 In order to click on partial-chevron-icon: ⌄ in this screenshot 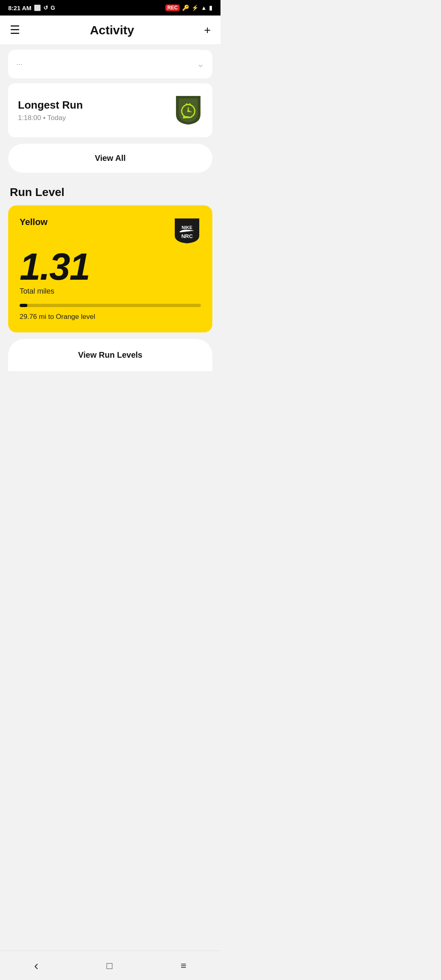, I will do `click(200, 64)`.